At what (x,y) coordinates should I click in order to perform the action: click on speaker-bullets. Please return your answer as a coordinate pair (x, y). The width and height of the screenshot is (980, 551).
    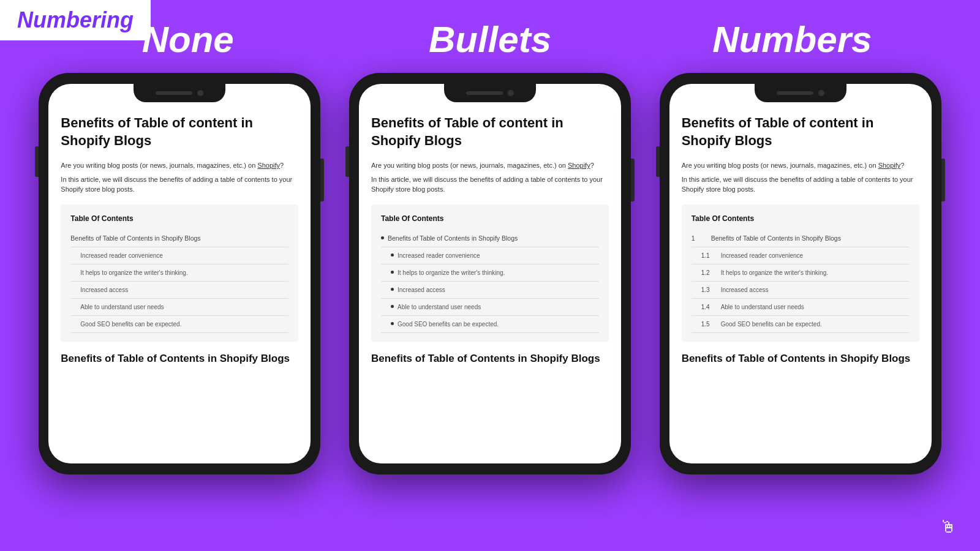
    Looking at the image, I should click on (484, 93).